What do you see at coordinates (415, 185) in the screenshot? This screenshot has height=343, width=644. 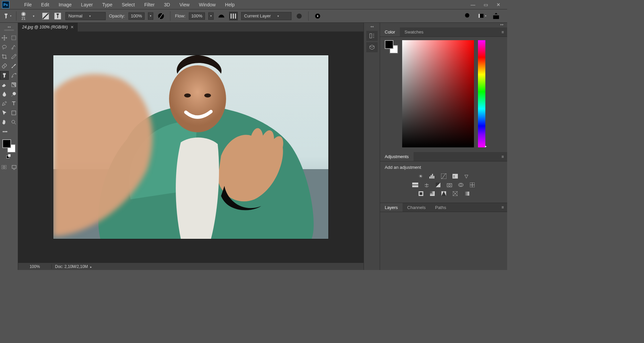 I see `hue-sat-icon` at bounding box center [415, 185].